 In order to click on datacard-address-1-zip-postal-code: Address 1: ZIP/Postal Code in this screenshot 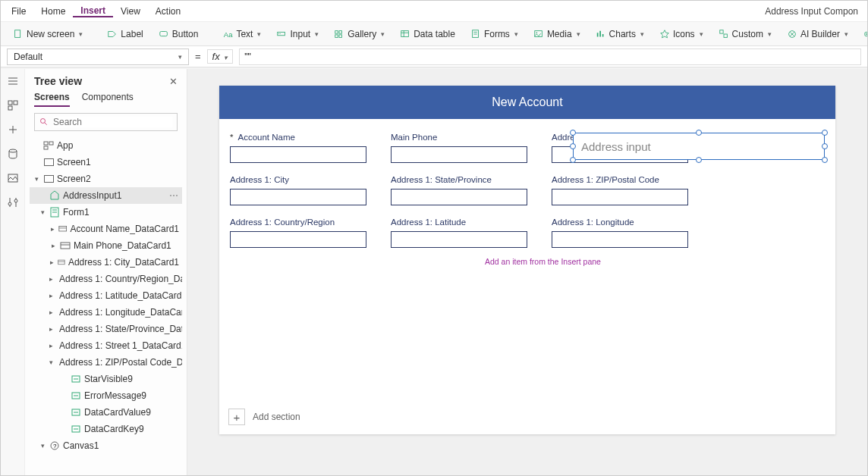, I will do `click(620, 189)`.